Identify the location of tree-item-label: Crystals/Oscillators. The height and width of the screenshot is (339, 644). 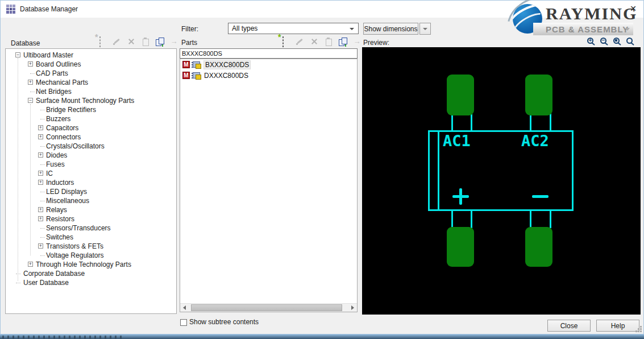
(75, 146).